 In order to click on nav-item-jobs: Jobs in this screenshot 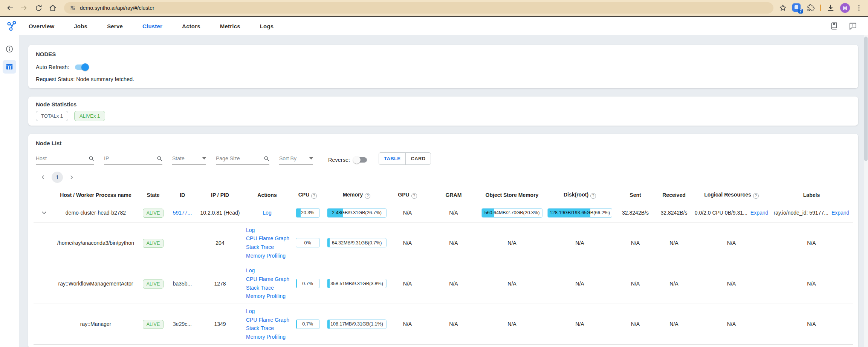, I will do `click(81, 26)`.